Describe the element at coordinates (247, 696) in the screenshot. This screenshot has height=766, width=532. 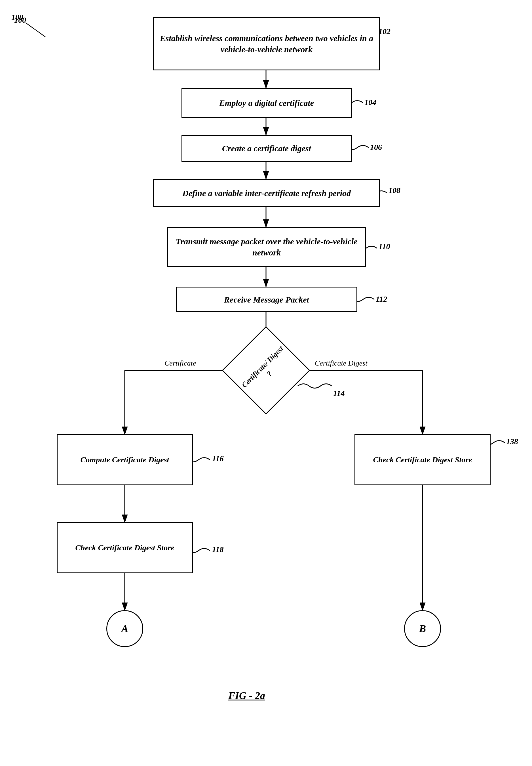
I see `fig-caption: FIG - 2a` at that location.